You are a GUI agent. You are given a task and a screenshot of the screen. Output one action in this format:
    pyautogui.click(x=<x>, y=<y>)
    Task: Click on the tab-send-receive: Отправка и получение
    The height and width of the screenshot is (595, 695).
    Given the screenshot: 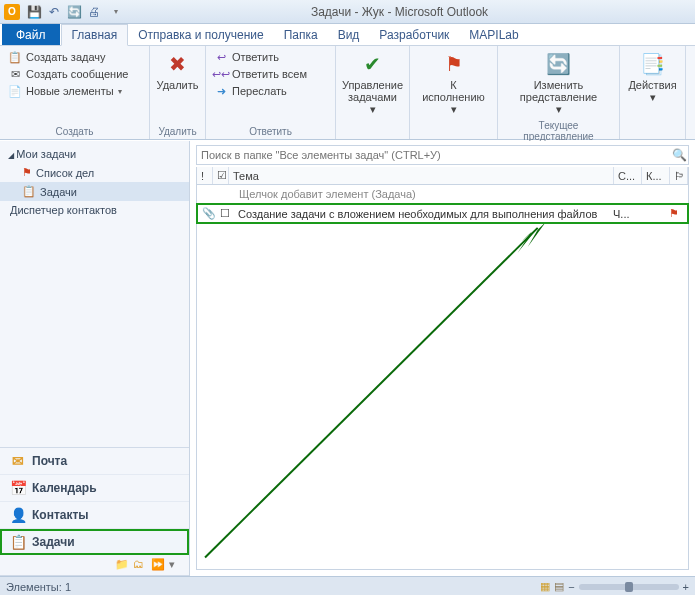 What is the action you would take?
    pyautogui.click(x=200, y=34)
    